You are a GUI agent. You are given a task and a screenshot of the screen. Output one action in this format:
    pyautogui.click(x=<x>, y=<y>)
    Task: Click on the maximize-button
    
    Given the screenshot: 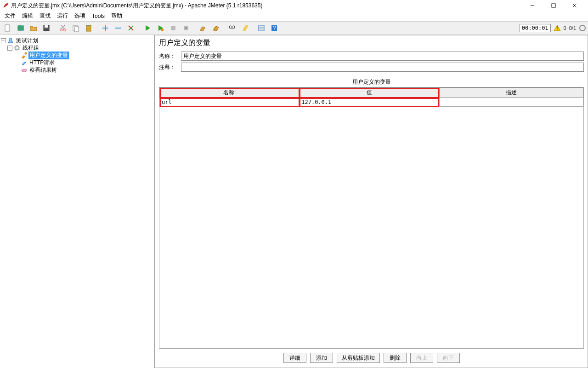 What is the action you would take?
    pyautogui.click(x=554, y=6)
    